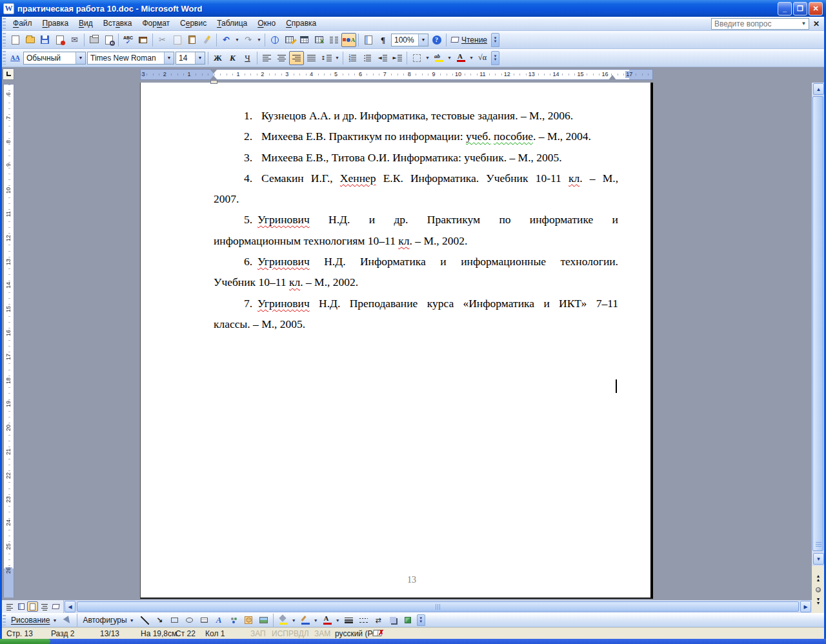  Describe the element at coordinates (818, 559) in the screenshot. I see `scroll-down-arrow: ▼` at that location.